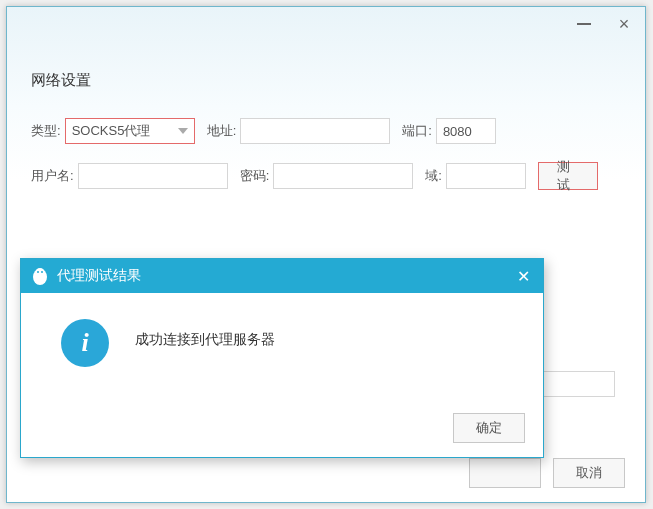 The height and width of the screenshot is (509, 653). What do you see at coordinates (299, 131) in the screenshot?
I see `field-address: 地址:` at bounding box center [299, 131].